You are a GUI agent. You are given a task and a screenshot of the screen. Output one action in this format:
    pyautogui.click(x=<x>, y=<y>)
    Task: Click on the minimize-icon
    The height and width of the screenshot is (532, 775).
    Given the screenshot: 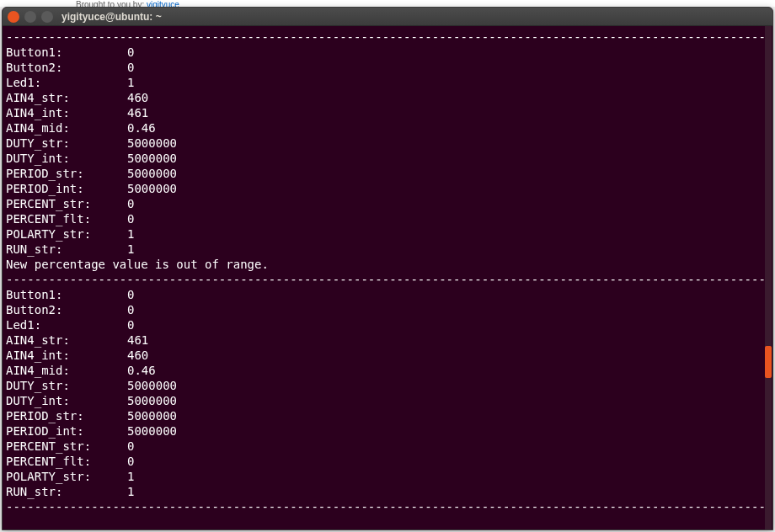 What is the action you would take?
    pyautogui.click(x=30, y=17)
    